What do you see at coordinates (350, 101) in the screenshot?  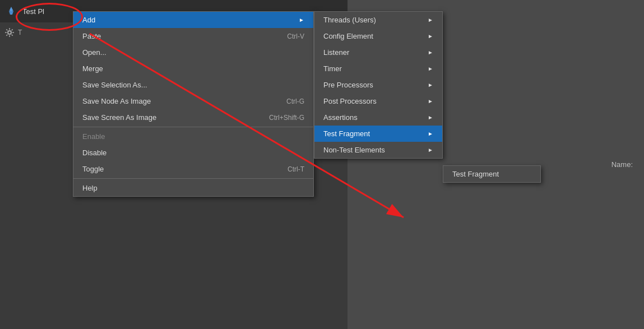 I see `submenu-item-post-processors-label: Post Processors` at bounding box center [350, 101].